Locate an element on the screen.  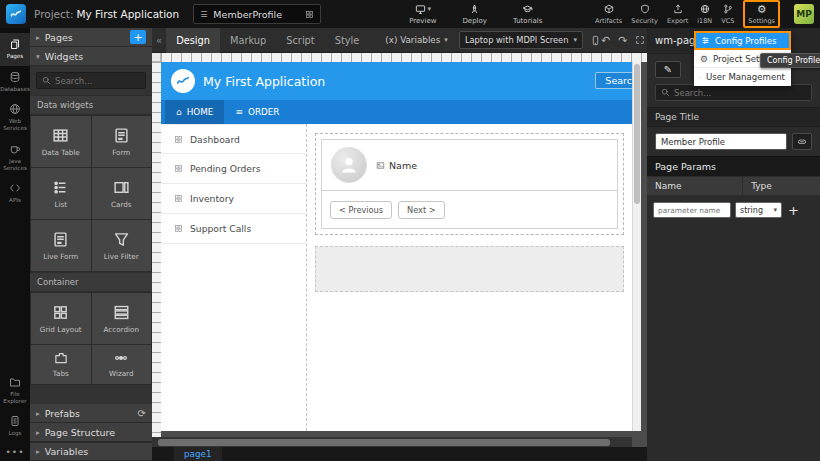
sidebar-item-apis: APIs is located at coordinates (15, 194).